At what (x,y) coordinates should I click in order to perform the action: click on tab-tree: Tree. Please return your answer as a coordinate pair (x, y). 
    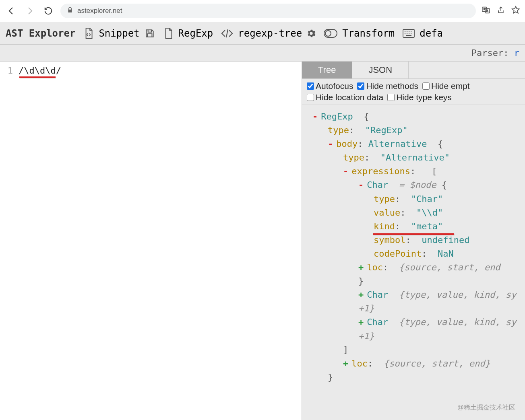
    Looking at the image, I should click on (327, 70).